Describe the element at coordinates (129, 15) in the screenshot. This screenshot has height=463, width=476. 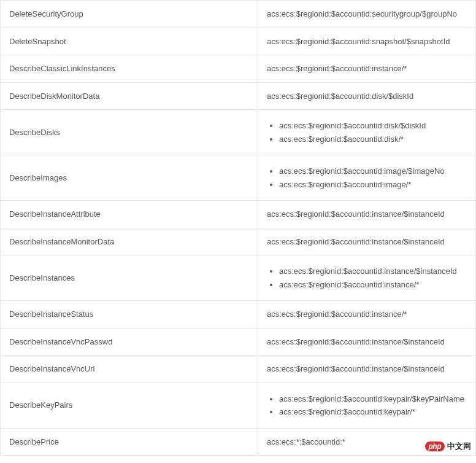
I see `action-cell: DeleteSecurityGroup` at that location.